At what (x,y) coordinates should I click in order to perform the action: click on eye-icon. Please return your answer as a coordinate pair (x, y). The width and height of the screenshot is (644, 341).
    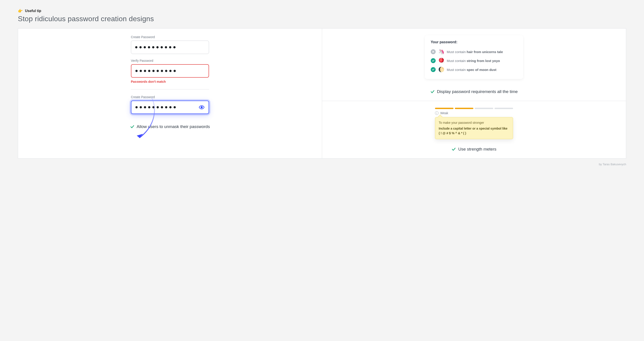
    Looking at the image, I should click on (202, 107).